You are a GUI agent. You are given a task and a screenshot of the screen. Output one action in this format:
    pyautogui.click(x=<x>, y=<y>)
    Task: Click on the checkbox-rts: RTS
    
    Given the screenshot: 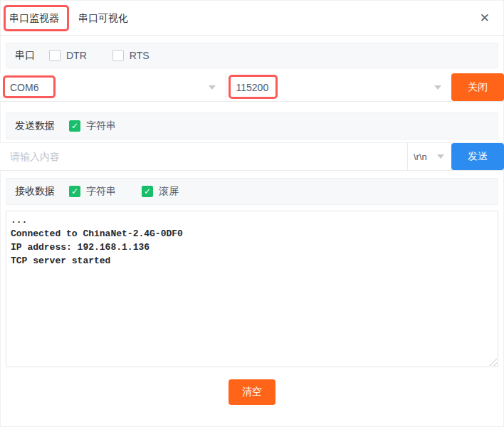 What is the action you would take?
    pyautogui.click(x=131, y=56)
    